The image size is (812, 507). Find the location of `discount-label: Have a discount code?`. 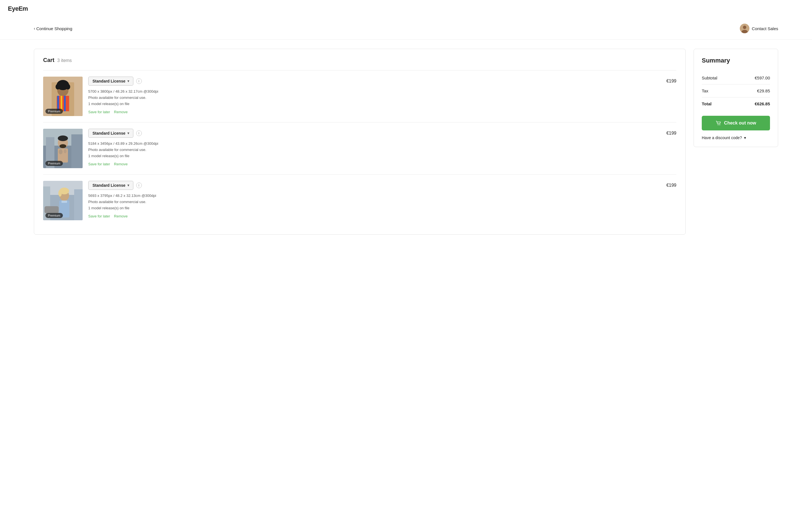

discount-label: Have a discount code? is located at coordinates (722, 137).